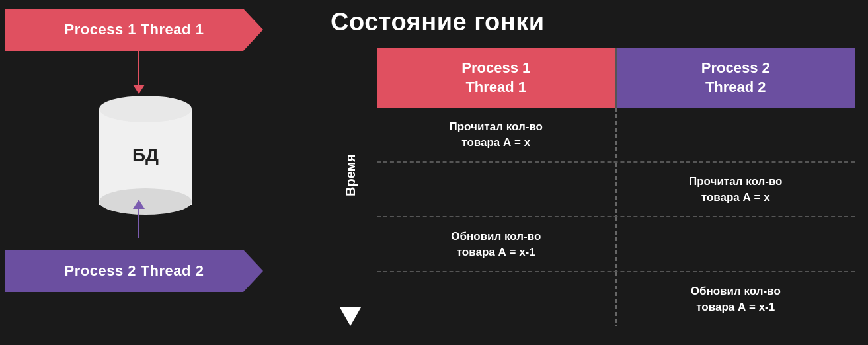 This screenshot has width=868, height=345. Describe the element at coordinates (496, 299) in the screenshot. I see `cell-r4-c1` at that location.